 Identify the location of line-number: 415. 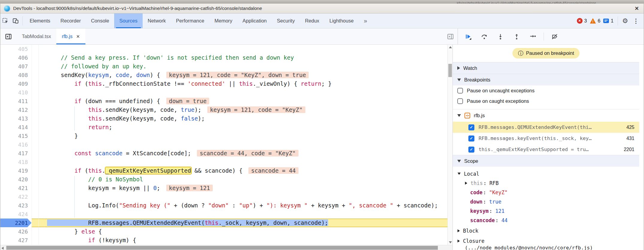
(16, 136).